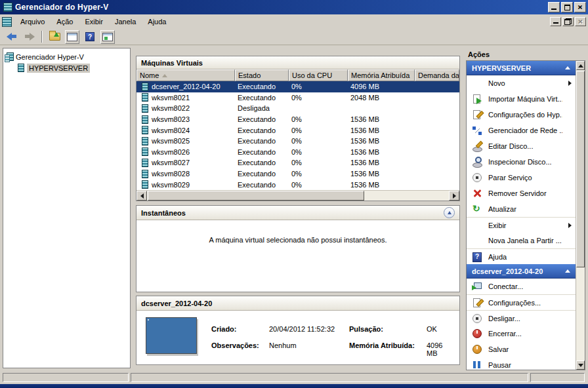 Image resolution: width=588 pixels, height=388 pixels. What do you see at coordinates (298, 130) in the screenshot?
I see `table-row: wksvm8024 Executando 0% 1536 MB` at bounding box center [298, 130].